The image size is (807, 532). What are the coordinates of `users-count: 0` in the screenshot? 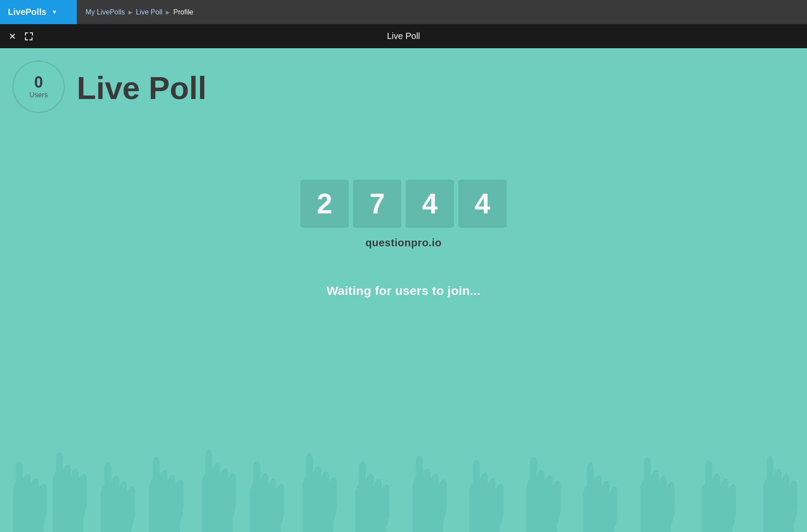 It's located at (39, 82).